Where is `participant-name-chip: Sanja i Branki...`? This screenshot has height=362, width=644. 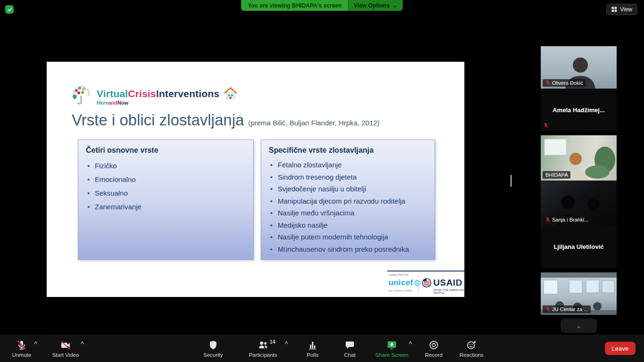 participant-name-chip: Sanja i Branki... is located at coordinates (567, 220).